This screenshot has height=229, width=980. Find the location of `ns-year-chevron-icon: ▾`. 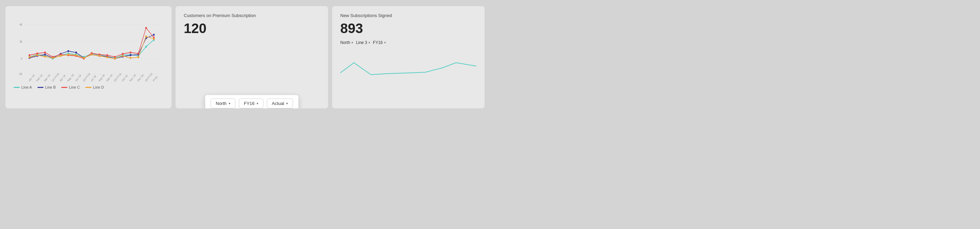

ns-year-chevron-icon: ▾ is located at coordinates (385, 43).